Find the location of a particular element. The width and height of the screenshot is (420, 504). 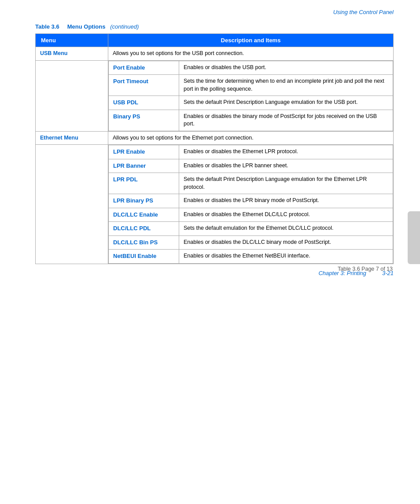

sub-menu-label: LPR Binary PS is located at coordinates (133, 201).